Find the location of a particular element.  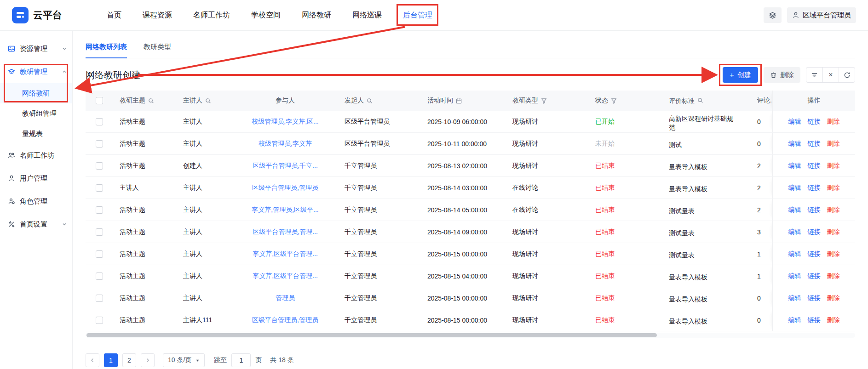

tab-research-type: 教研类型 is located at coordinates (157, 51).